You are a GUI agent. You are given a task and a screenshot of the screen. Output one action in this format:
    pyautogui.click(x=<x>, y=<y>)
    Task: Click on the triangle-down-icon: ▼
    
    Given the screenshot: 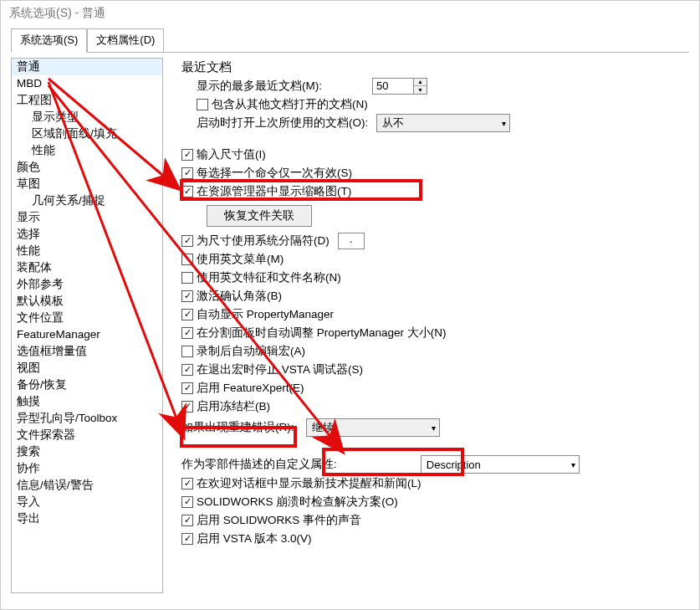 What is the action you would take?
    pyautogui.click(x=420, y=90)
    